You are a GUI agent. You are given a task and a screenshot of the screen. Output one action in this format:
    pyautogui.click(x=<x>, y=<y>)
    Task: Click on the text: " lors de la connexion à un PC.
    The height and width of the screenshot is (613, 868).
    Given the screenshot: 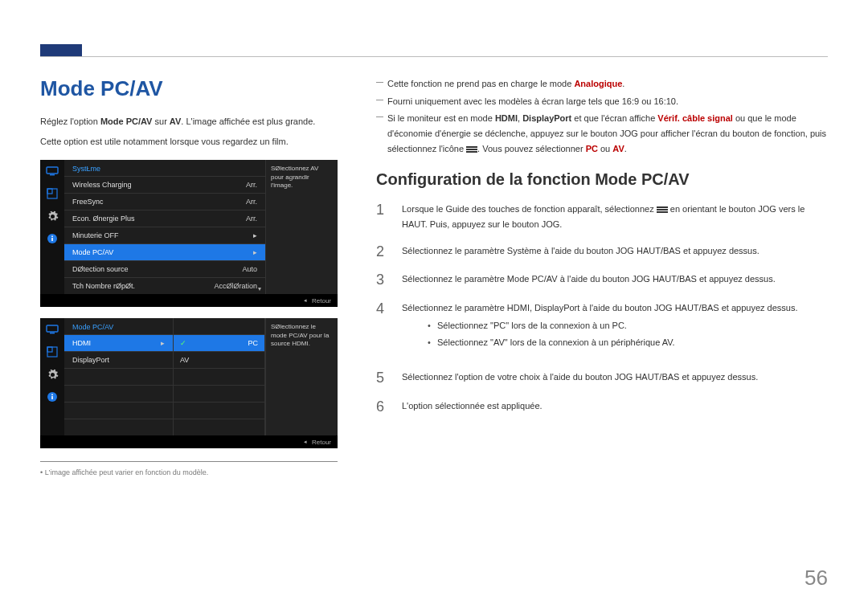 What is the action you would take?
    pyautogui.click(x=566, y=325)
    